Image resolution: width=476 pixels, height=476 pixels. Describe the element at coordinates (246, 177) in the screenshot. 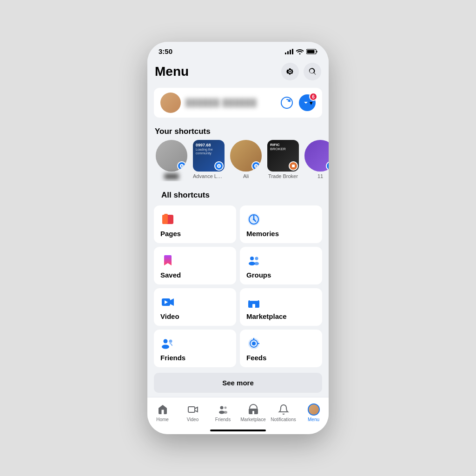

I see `shortcut-label: Ali` at that location.